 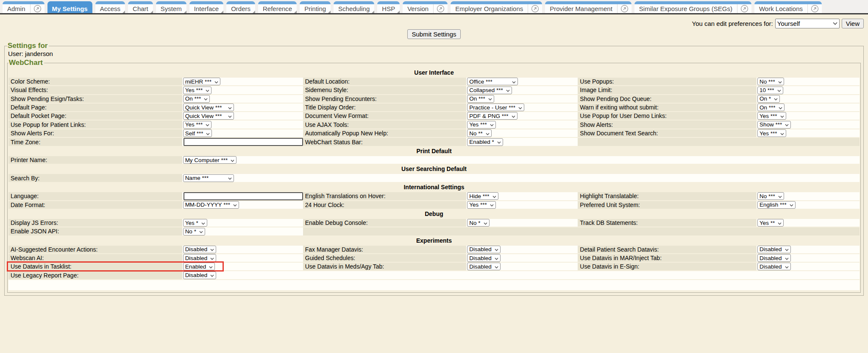 What do you see at coordinates (478, 223) in the screenshot?
I see `enable-debug-console-select: No *` at bounding box center [478, 223].